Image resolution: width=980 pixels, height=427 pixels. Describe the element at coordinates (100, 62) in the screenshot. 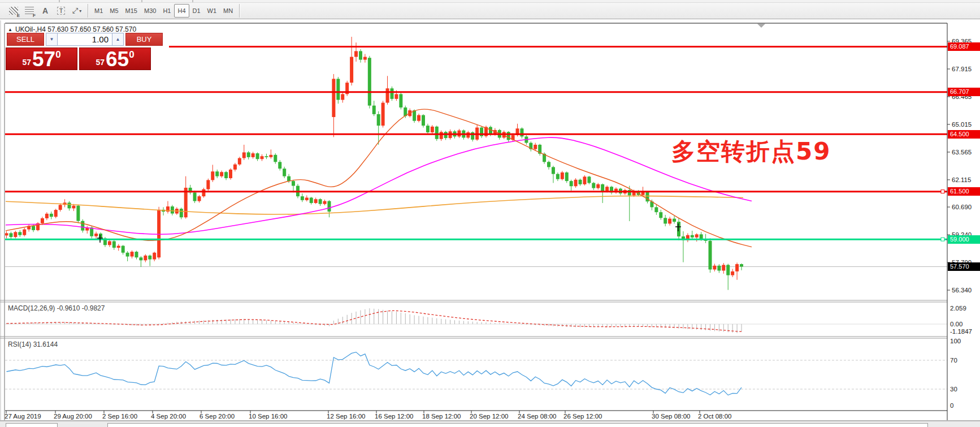

I see `buy-price-small: 57` at that location.